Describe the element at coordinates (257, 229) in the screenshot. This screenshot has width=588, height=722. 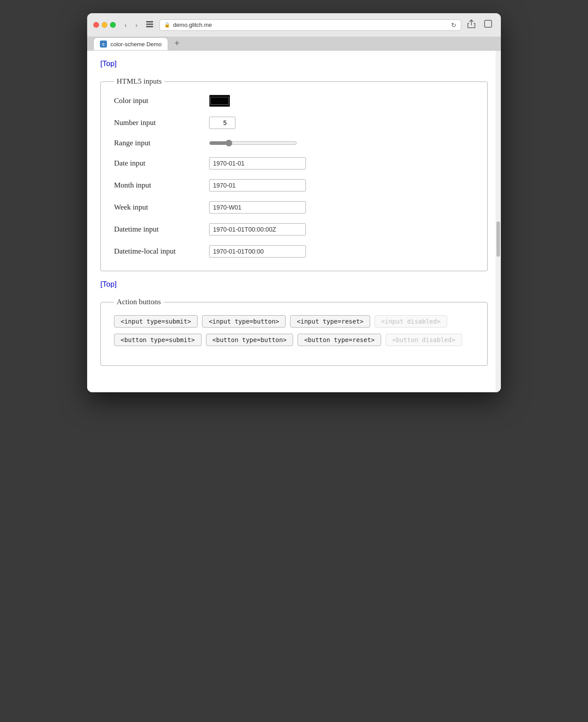
I see `datetime-input: 1970-01-01T00:00:00Z` at that location.